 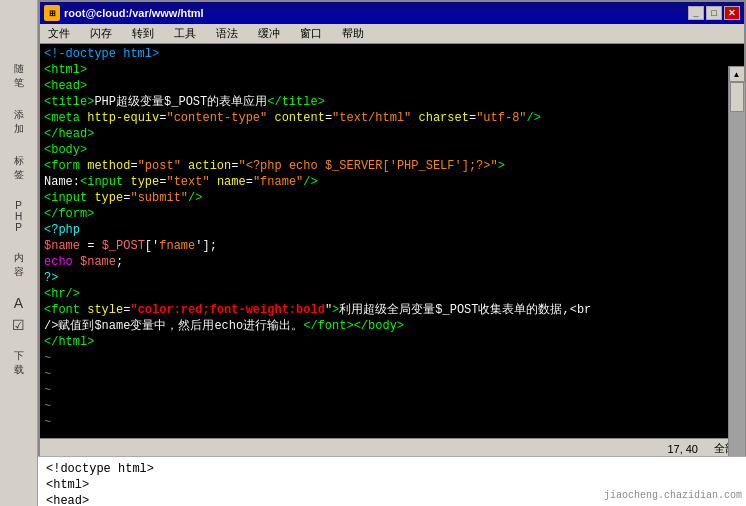 I want to click on sidebar-item-content: 内容, so click(x=19, y=265).